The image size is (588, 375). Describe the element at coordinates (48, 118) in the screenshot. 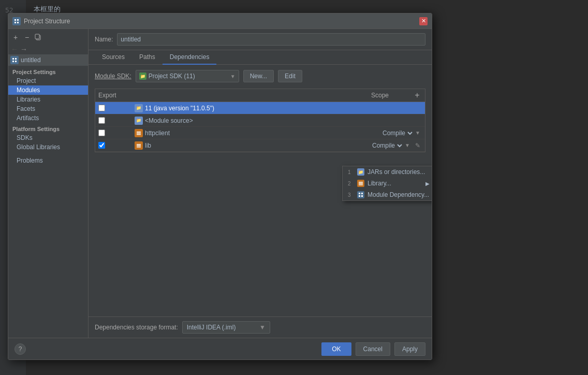

I see `sidebar-item-artifacts: Artifacts` at that location.